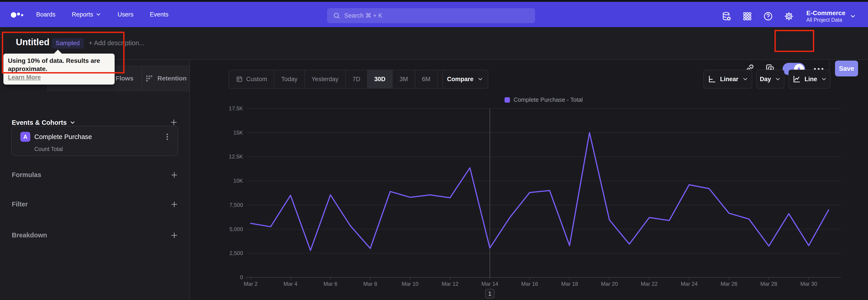  What do you see at coordinates (770, 79) in the screenshot?
I see `granularity-dropdown: Day` at bounding box center [770, 79].